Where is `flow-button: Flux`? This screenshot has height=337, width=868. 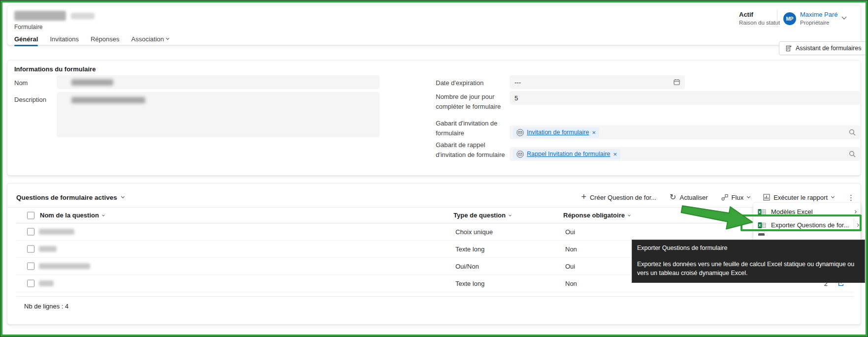
flow-button: Flux is located at coordinates (736, 198).